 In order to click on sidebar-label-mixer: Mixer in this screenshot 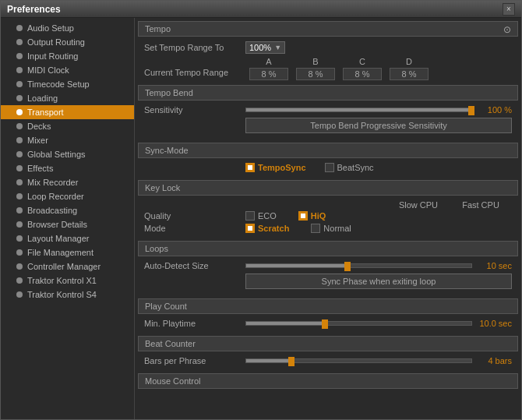, I will do `click(37, 140)`.